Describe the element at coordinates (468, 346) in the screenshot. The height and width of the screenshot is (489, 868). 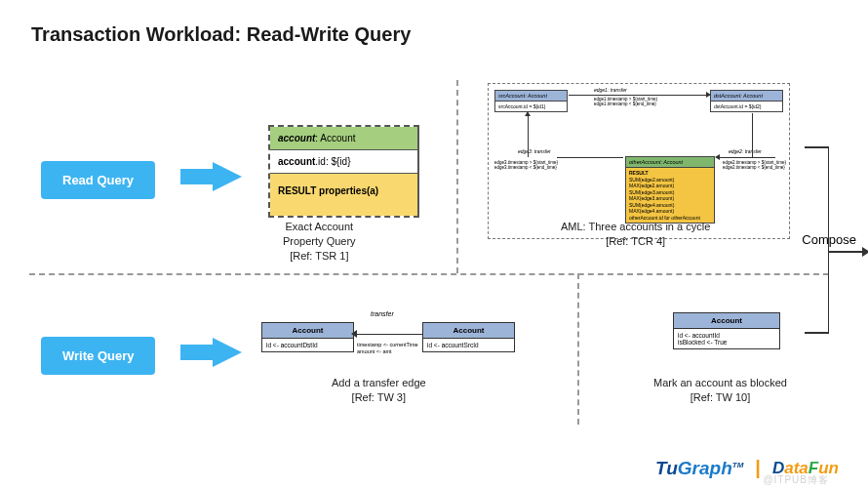
I see `account-content: id <- accountSrcId` at that location.